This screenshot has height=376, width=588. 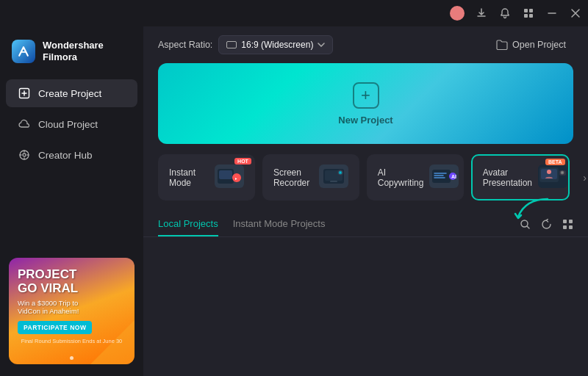 What do you see at coordinates (279, 225) in the screenshot?
I see `tab-instant-mode-projects: Instant Mode Projects` at bounding box center [279, 225].